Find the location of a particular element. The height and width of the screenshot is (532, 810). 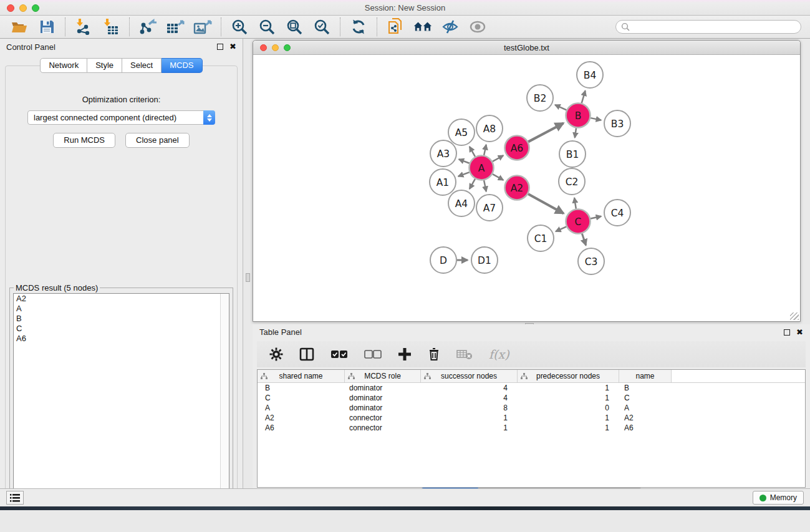

criterion-select: largest connected component (directed) is located at coordinates (121, 117).